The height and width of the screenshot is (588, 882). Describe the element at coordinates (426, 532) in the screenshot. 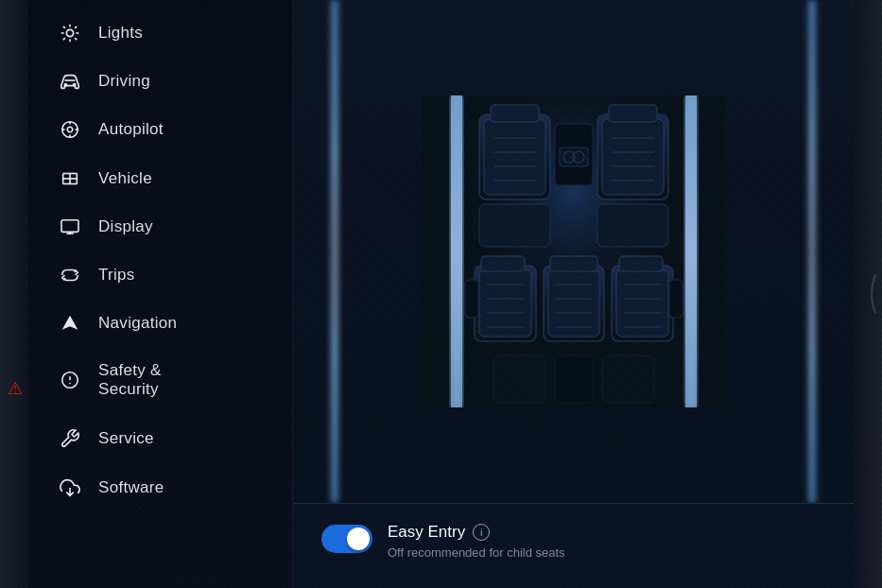

I see `easy-entry-title-text: Easy Entry` at that location.